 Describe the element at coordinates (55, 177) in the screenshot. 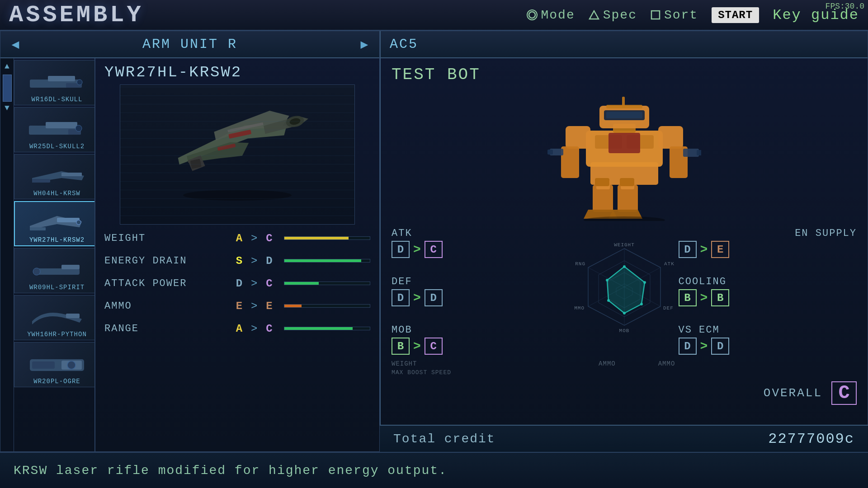

I see `list-item: WH04HL-KRSW` at that location.